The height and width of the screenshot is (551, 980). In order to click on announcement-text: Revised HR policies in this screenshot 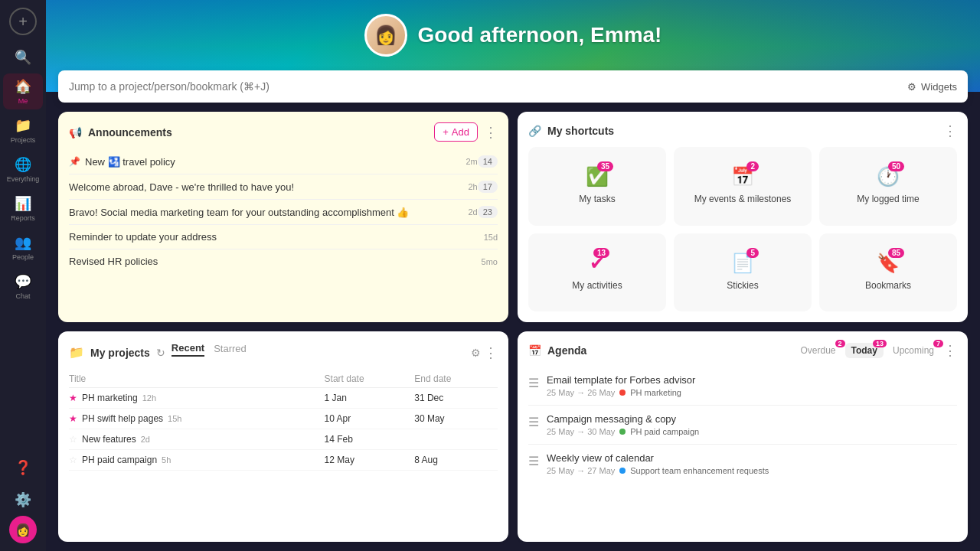, I will do `click(271, 262)`.